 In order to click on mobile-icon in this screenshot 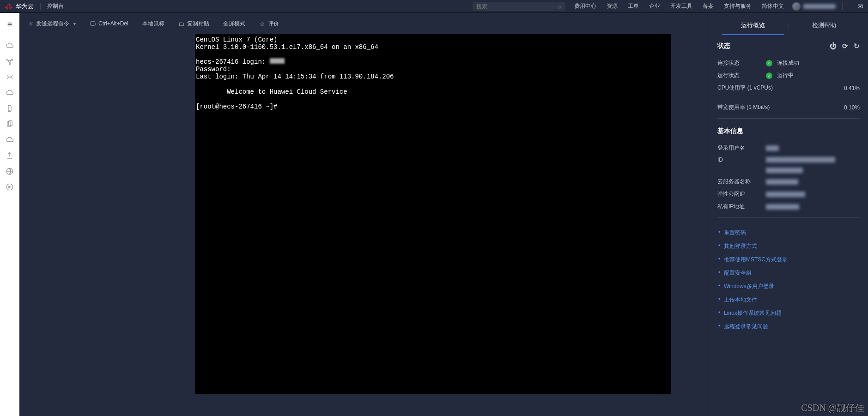, I will do `click(10, 109)`.